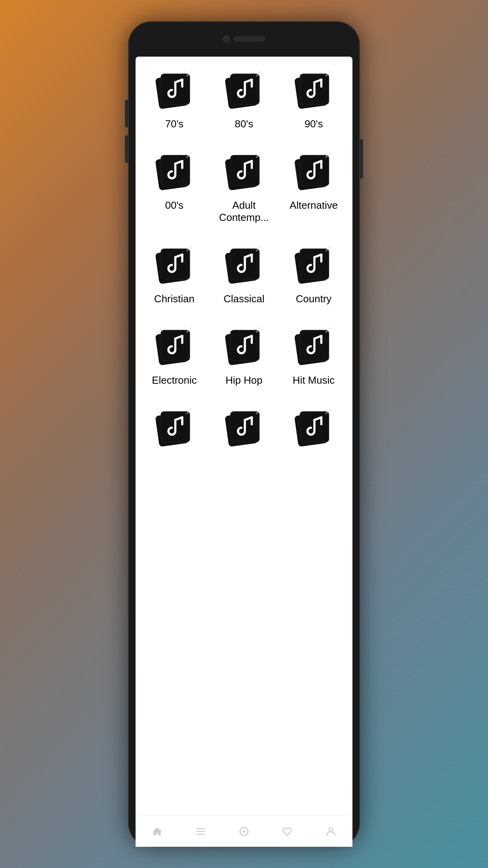 The width and height of the screenshot is (488, 868). Describe the element at coordinates (314, 90) in the screenshot. I see `music-icon-90s` at that location.